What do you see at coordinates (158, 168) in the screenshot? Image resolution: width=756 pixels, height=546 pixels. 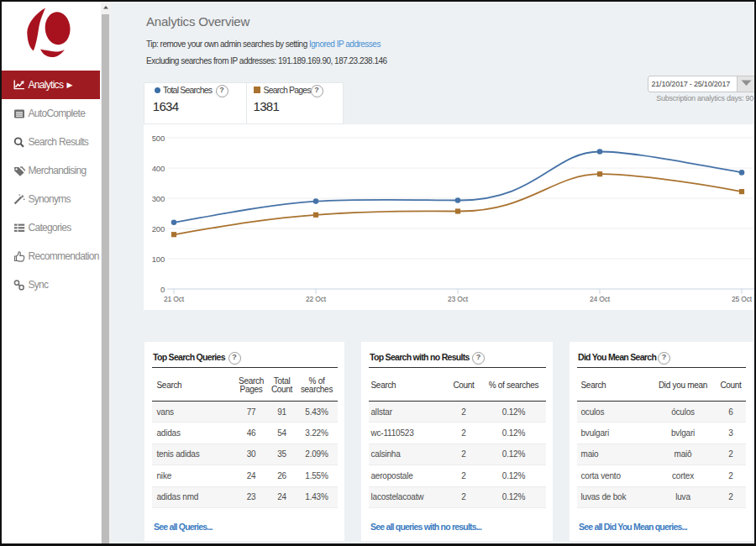 I see `svg-text: 400` at bounding box center [158, 168].